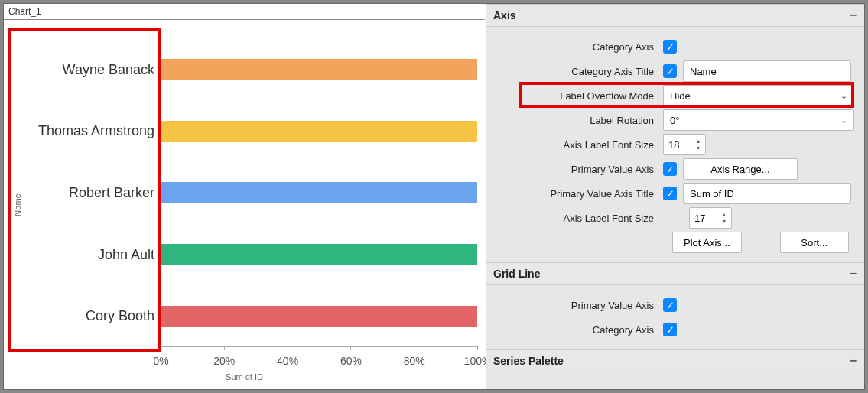 The image size is (868, 393). Describe the element at coordinates (670, 47) in the screenshot. I see `checkbox-category-axis: ✓` at that location.